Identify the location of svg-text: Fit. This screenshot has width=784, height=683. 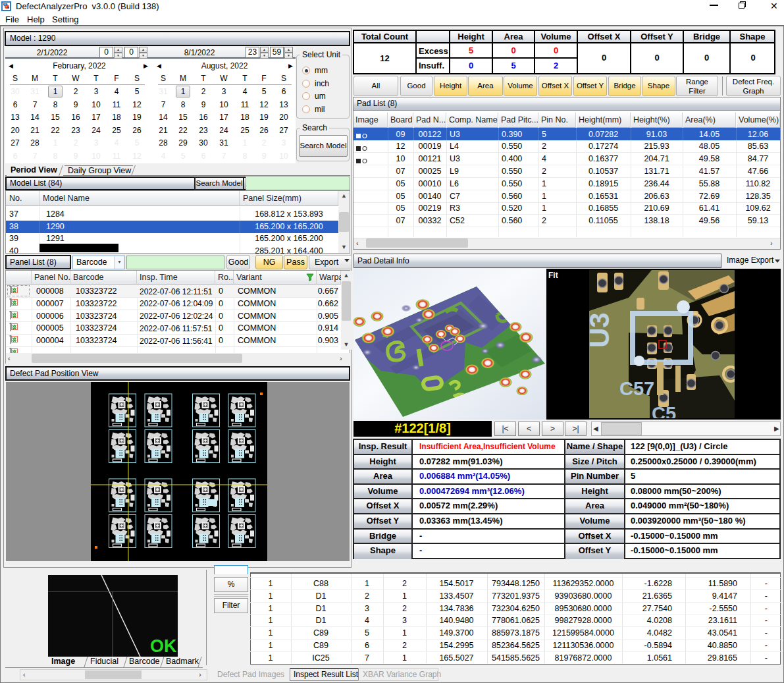
(553, 275).